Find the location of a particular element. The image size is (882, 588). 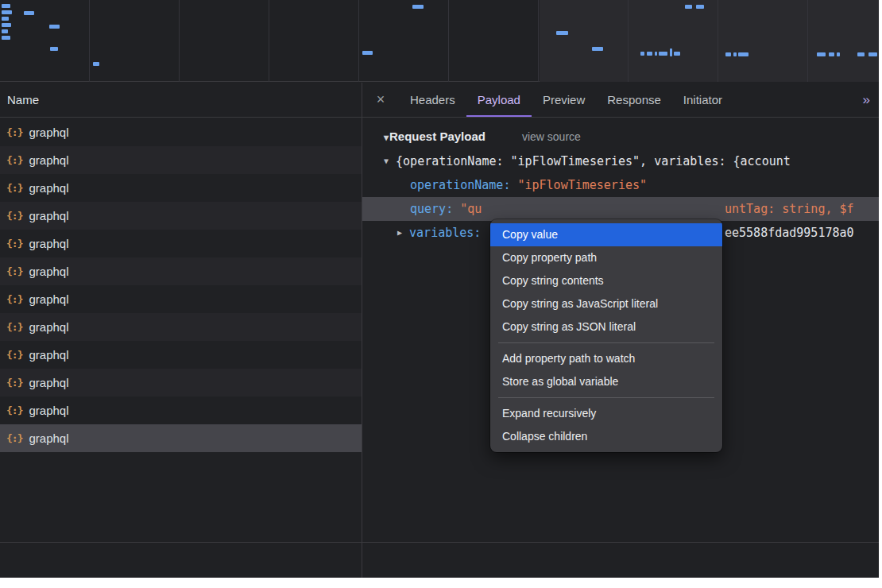

tree-root-line: ▼ {operationName: "ipFlowTimeseries", va… is located at coordinates (621, 161).